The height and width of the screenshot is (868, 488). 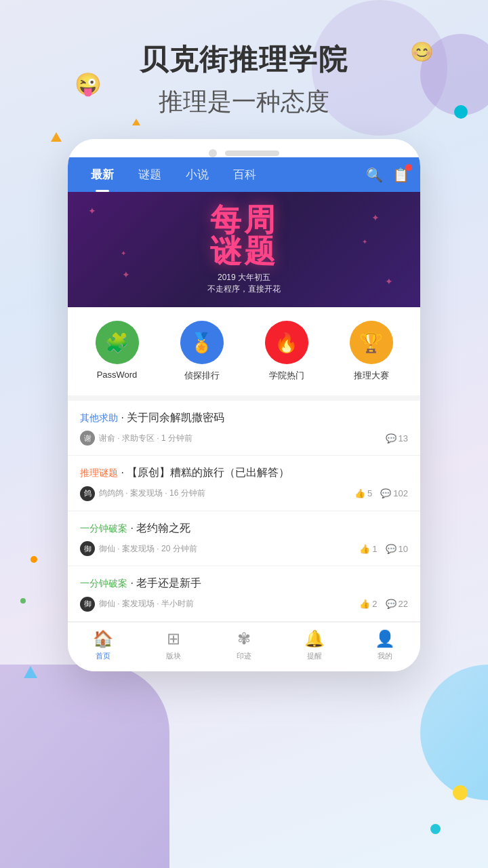 What do you see at coordinates (117, 374) in the screenshot?
I see `password-label: PassWord` at bounding box center [117, 374].